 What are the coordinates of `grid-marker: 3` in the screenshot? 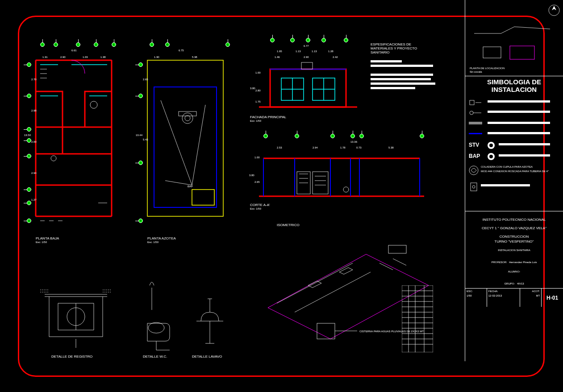 It's located at (29, 129).